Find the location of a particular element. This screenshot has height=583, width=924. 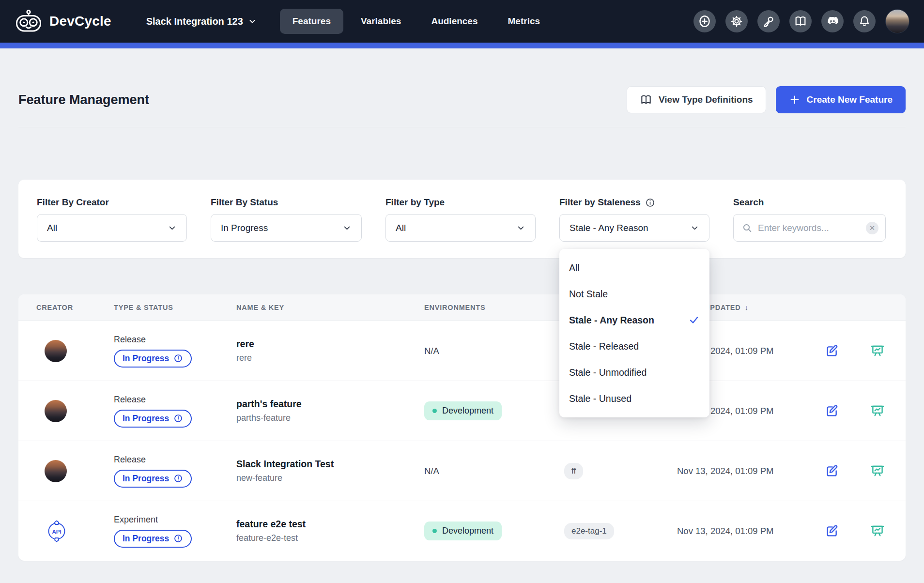

option-label: All is located at coordinates (574, 268).